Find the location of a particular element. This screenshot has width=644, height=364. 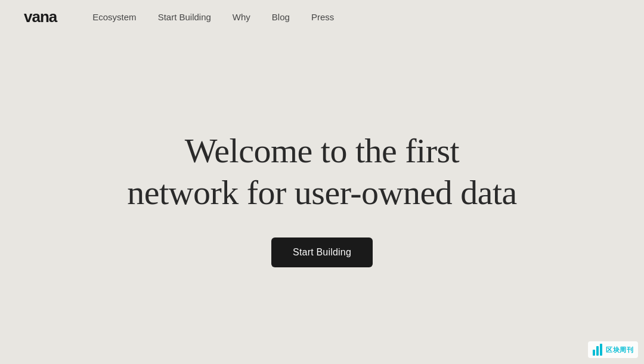

watermark-text: 区块周刊 is located at coordinates (620, 350).